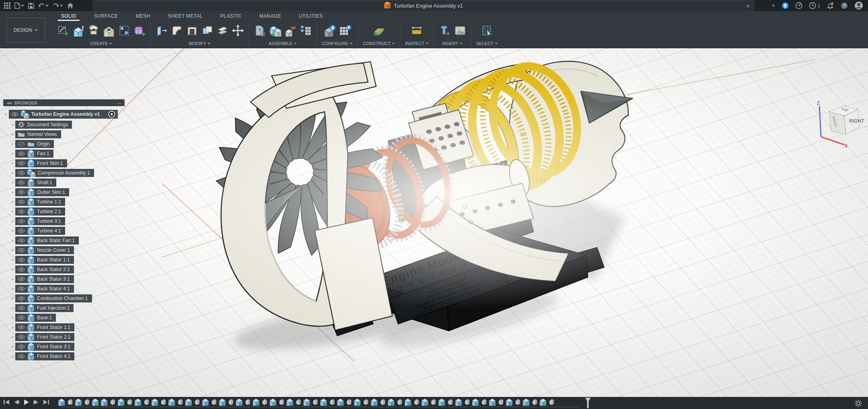 The width and height of the screenshot is (868, 409). What do you see at coordinates (6, 403) in the screenshot?
I see `go-to-start-icon` at bounding box center [6, 403].